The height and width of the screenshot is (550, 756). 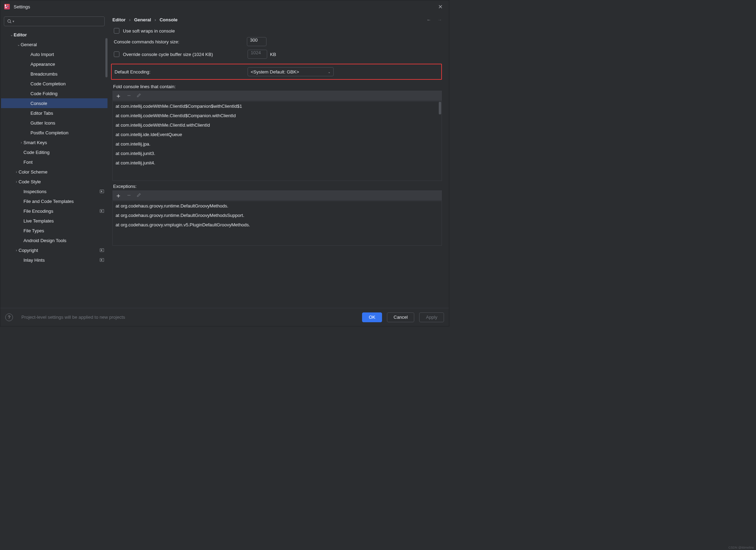 I want to click on tree-item-file-types: File Types, so click(x=54, y=231).